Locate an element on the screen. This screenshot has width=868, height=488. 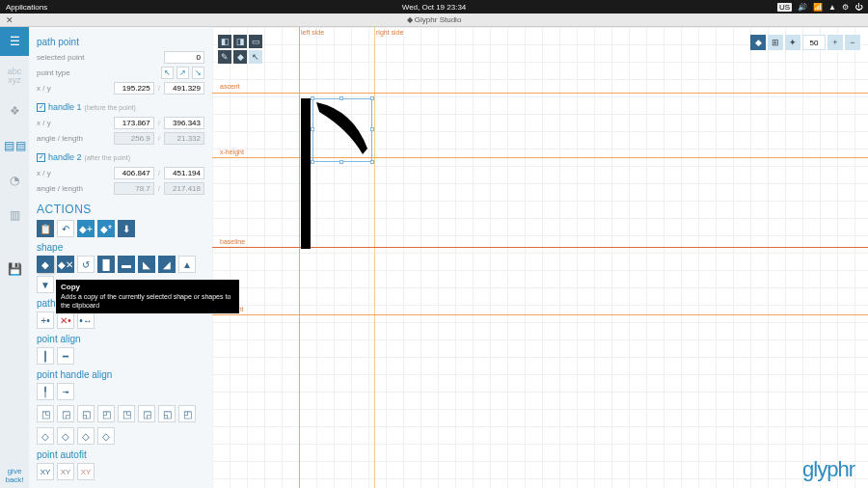
h1-angle-input is located at coordinates (134, 139).